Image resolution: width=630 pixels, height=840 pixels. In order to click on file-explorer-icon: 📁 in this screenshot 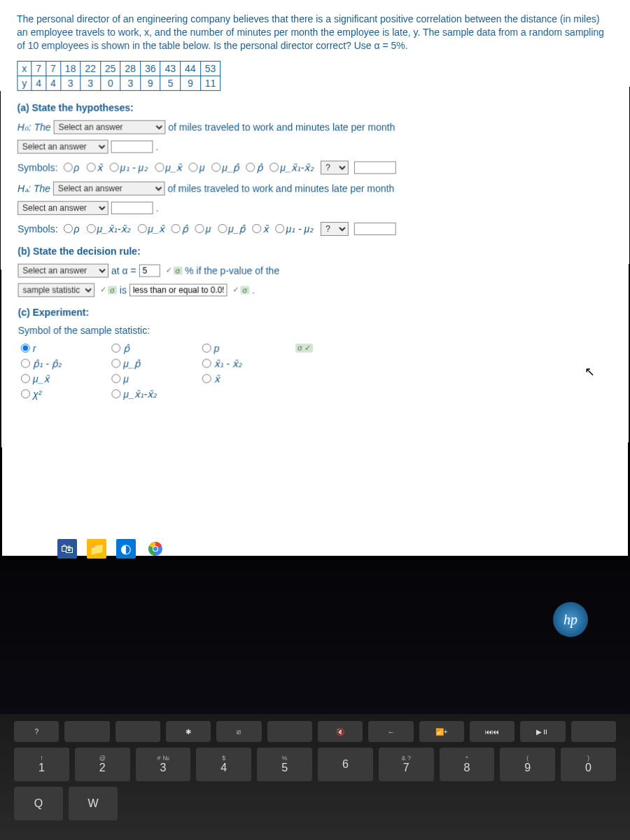, I will do `click(97, 549)`.